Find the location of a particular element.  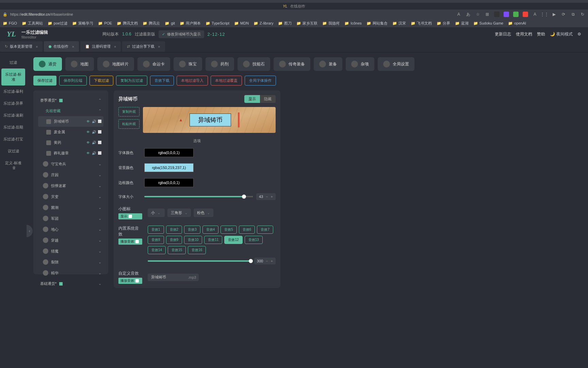

font-size-stepper: 43−+ is located at coordinates (266, 197).